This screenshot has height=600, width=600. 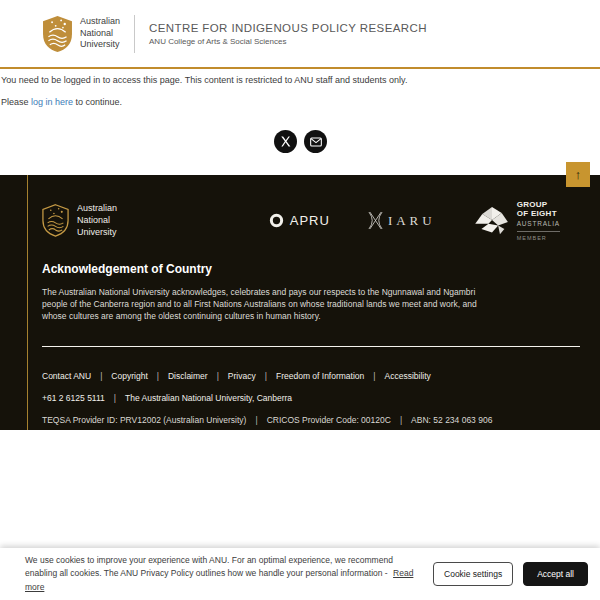 What do you see at coordinates (300, 220) in the screenshot?
I see `apru-logo: APRU` at bounding box center [300, 220].